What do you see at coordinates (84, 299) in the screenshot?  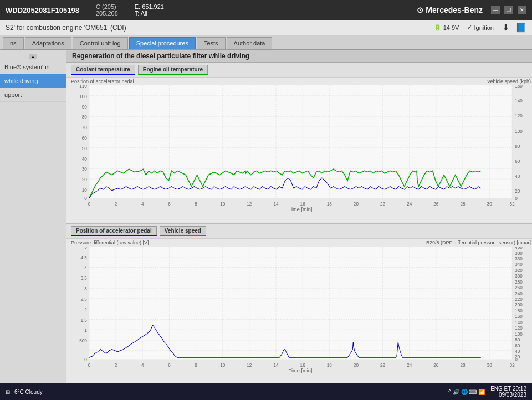 I see `svg-text: 2.5` at bounding box center [84, 299].